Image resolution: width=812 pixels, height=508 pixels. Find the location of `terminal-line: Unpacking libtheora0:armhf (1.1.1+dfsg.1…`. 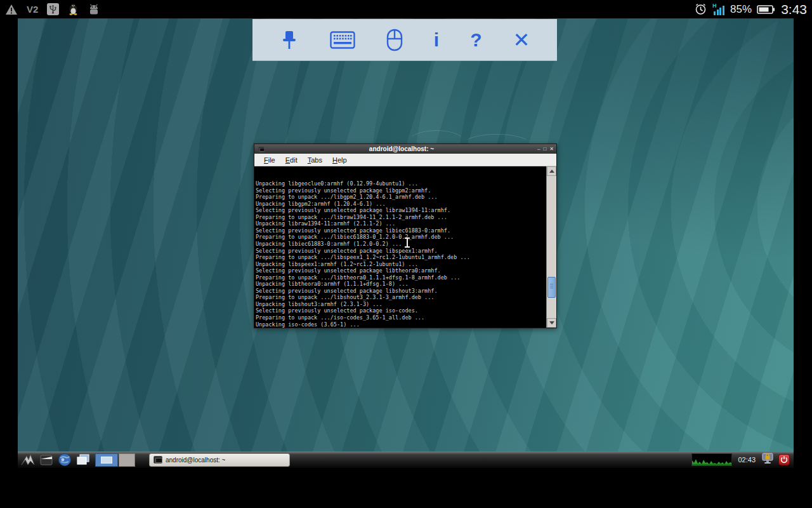

terminal-line: Unpacking libtheora0:armhf (1.1.1+dfsg.1… is located at coordinates (400, 284).